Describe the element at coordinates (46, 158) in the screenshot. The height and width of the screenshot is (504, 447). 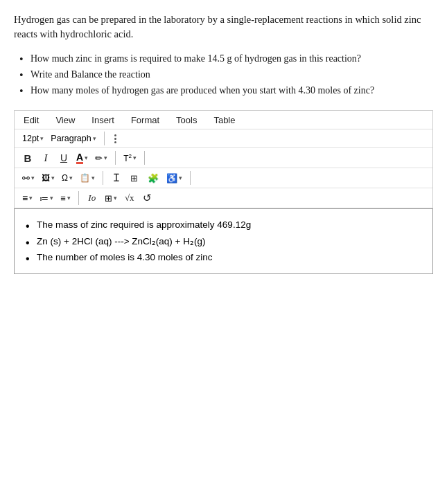
I see `italic-button: I` at that location.